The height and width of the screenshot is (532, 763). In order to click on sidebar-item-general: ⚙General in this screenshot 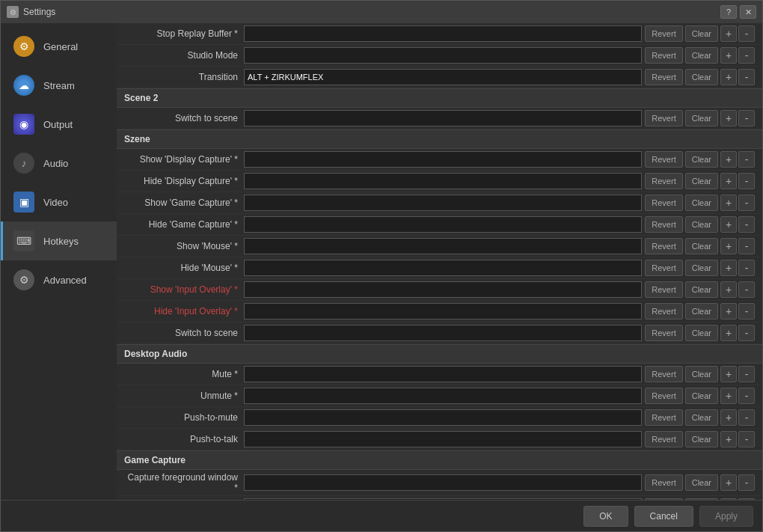, I will do `click(58, 46)`.